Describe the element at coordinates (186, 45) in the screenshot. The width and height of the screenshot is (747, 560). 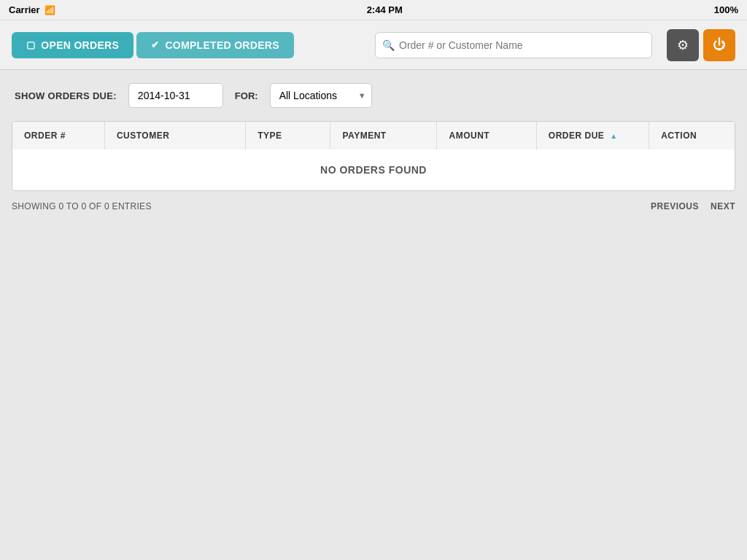
I see `nav-tabs: ▢ OPEN ORDERS ✔ COMPLETED ORDERS` at that location.